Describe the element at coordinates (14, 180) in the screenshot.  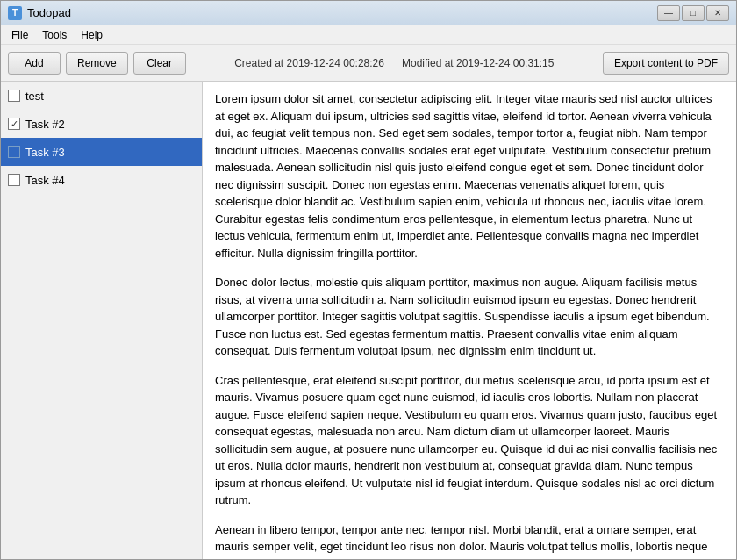
I see `checkbox-task4` at that location.